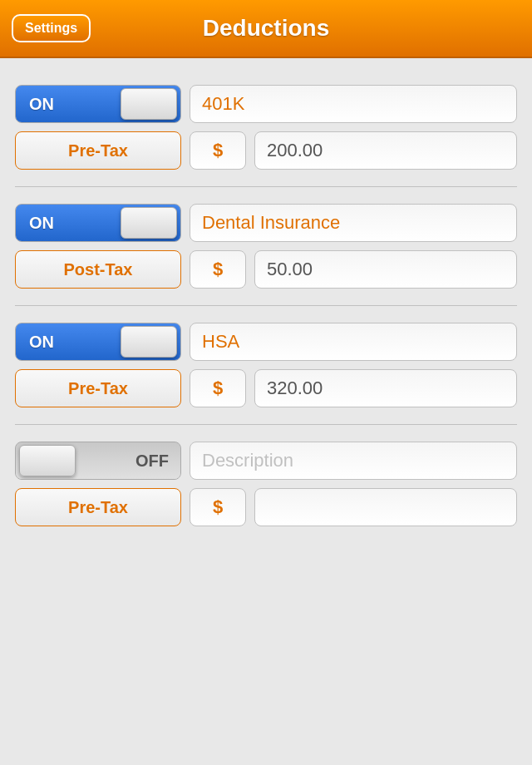 The image size is (532, 765). What do you see at coordinates (386, 269) in the screenshot?
I see `amount-input-dental` at bounding box center [386, 269].